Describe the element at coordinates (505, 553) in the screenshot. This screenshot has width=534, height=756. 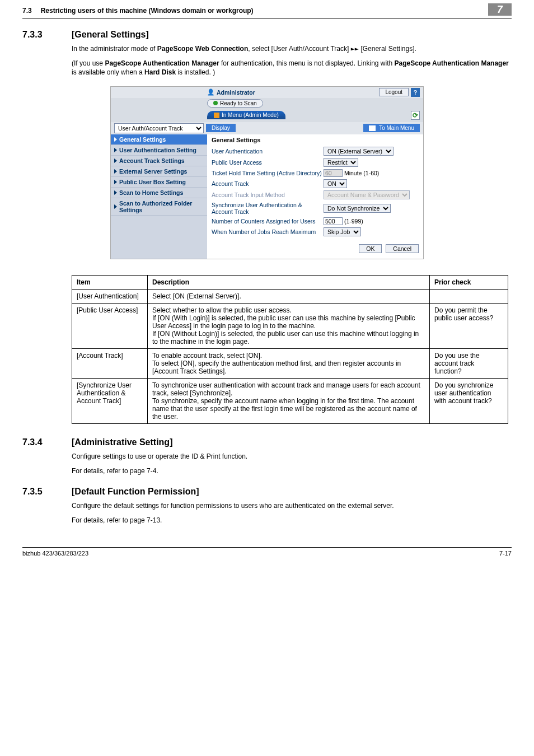
I see `footer-right: 7-17` at that location.